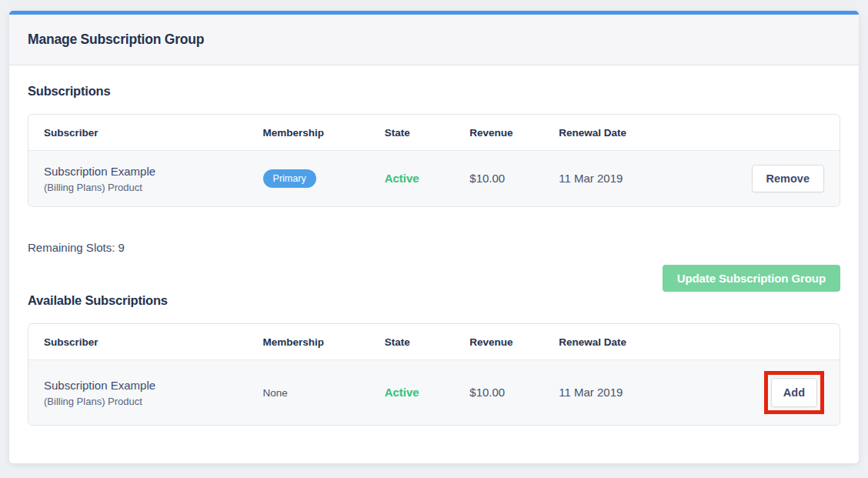  I want to click on membership-cell: Primary, so click(309, 179).